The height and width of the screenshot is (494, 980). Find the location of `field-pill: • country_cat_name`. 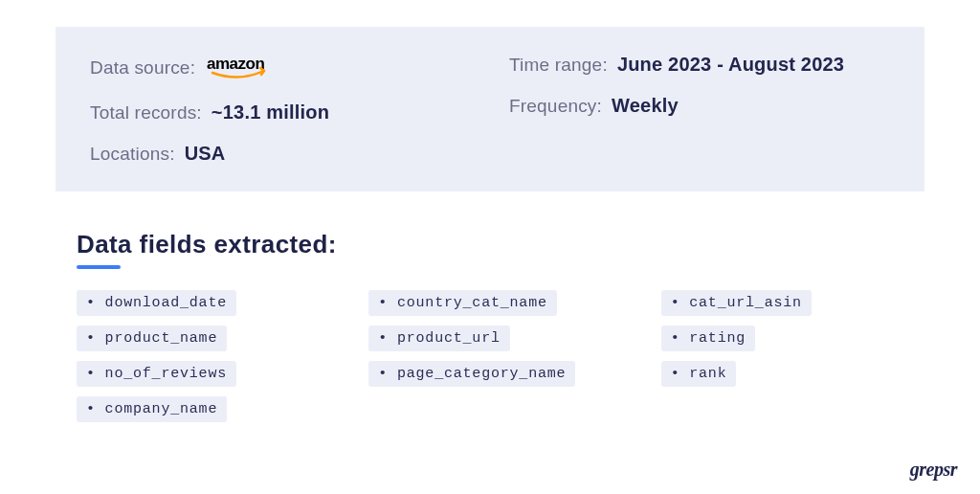

field-pill: • country_cat_name is located at coordinates (462, 303).